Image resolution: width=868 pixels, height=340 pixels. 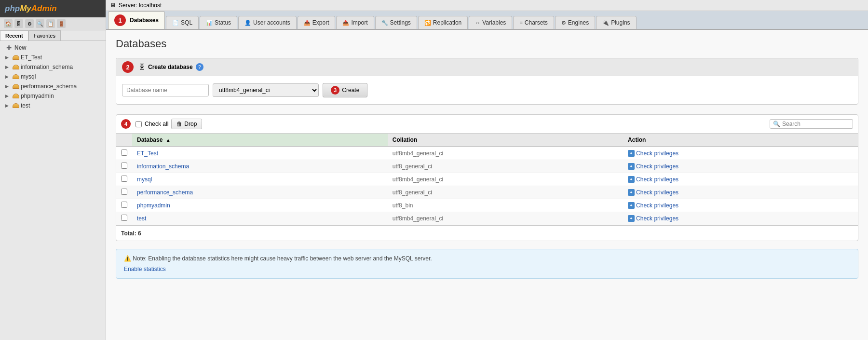 What do you see at coordinates (44, 36) in the screenshot?
I see `favorites-tab: Favorites` at bounding box center [44, 36].